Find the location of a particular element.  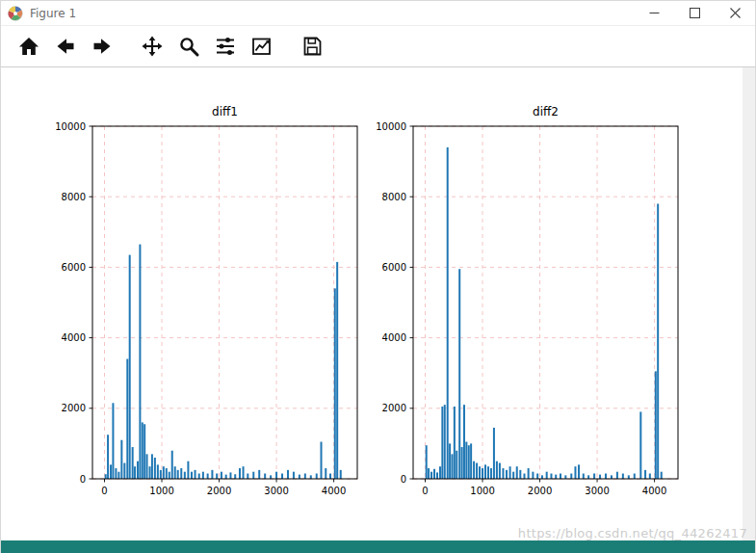

matplotlib-icon is located at coordinates (15, 13).